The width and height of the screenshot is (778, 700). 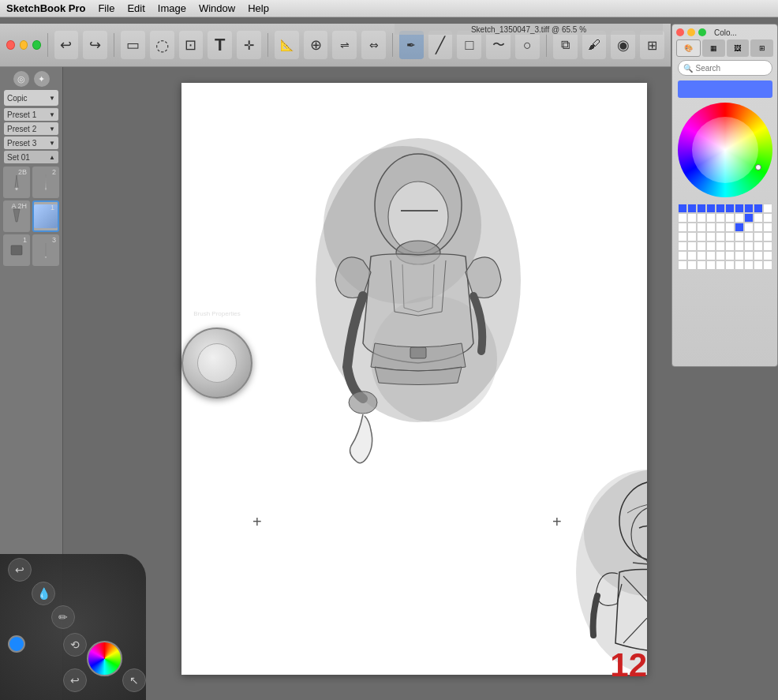 I want to click on stretch-button: ⇔, so click(x=374, y=45).